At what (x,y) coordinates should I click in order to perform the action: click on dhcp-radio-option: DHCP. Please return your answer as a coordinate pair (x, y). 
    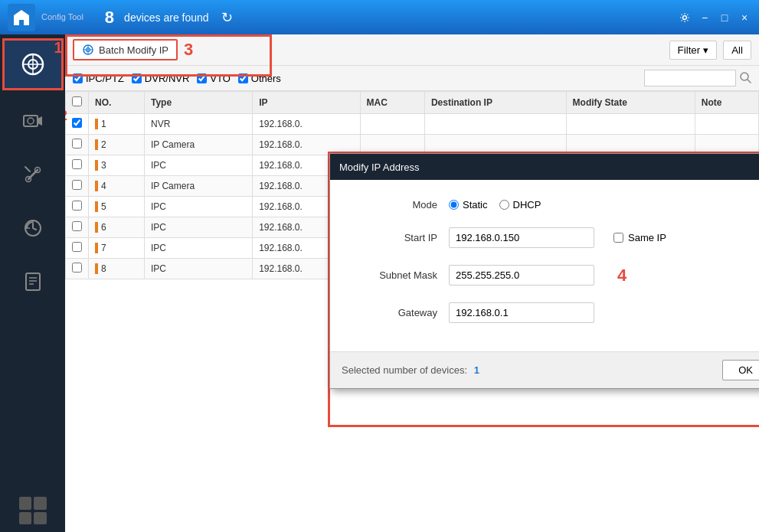
    Looking at the image, I should click on (521, 205).